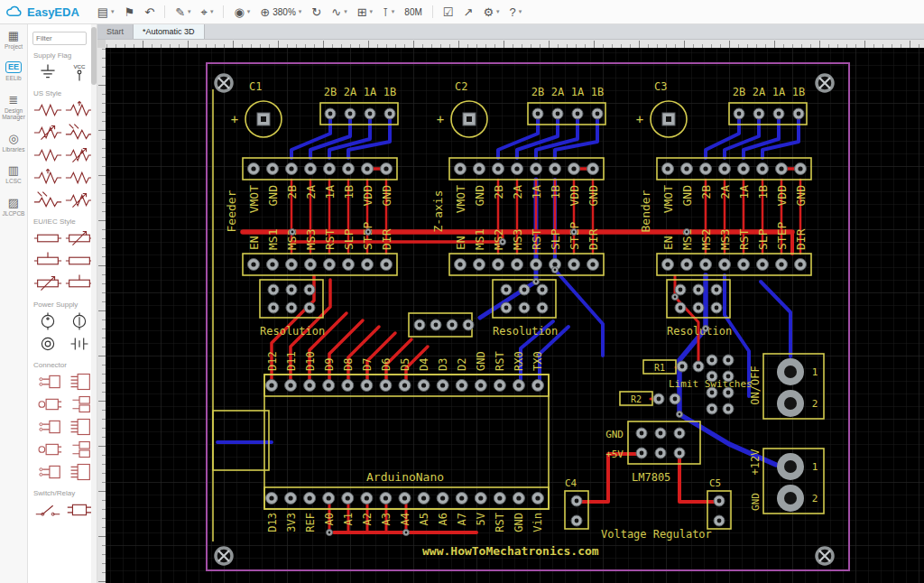 This screenshot has height=583, width=924. What do you see at coordinates (14, 107) in the screenshot?
I see `sidebar-item-design-manager: ≣Design Manager` at bounding box center [14, 107].